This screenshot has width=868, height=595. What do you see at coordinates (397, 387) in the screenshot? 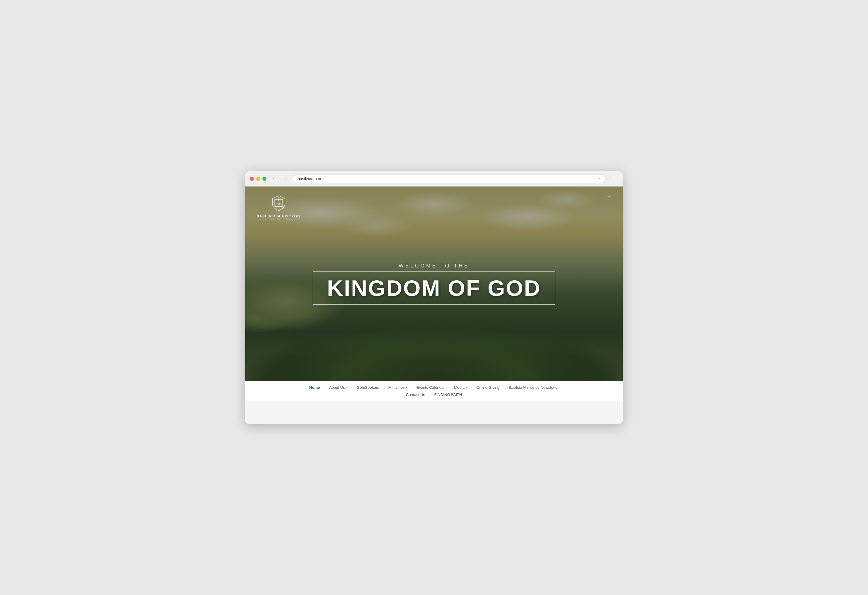
I see `nav-label-ministries: Ministries` at bounding box center [397, 387].